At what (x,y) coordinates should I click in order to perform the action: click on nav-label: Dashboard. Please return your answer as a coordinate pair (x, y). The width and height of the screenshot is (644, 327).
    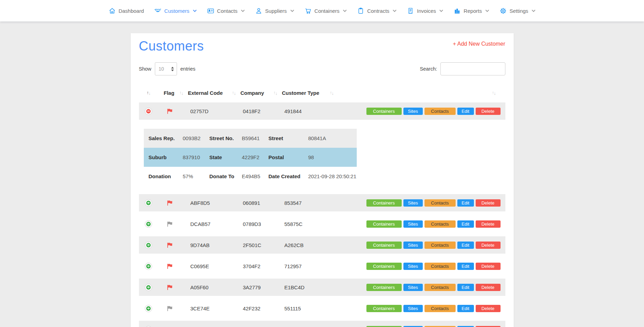
    Looking at the image, I should click on (131, 11).